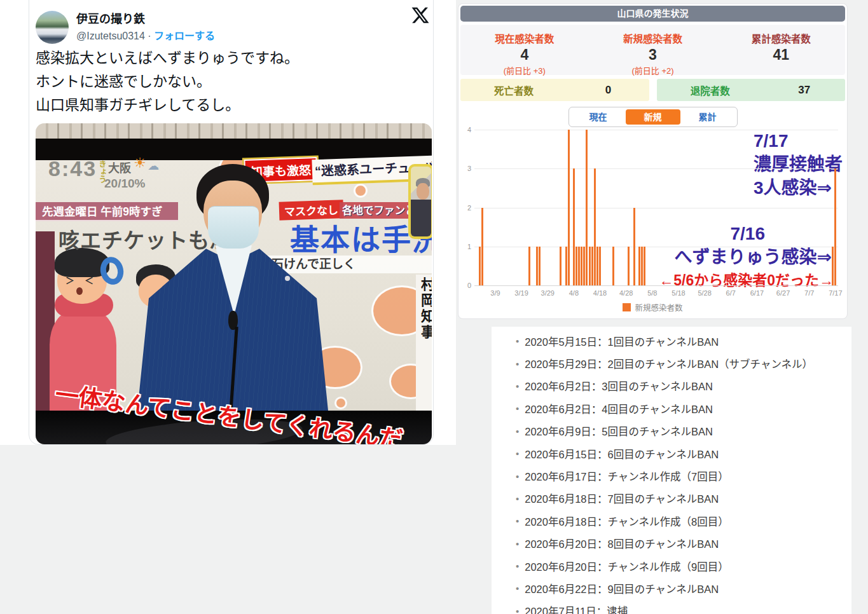  I want to click on chart-legend: 新規感染者数, so click(652, 308).